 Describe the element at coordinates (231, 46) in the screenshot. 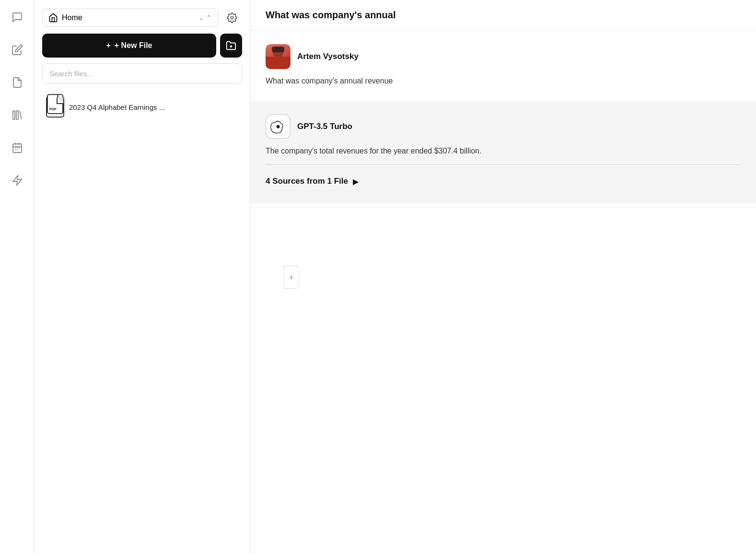

I see `new-folder-button` at that location.